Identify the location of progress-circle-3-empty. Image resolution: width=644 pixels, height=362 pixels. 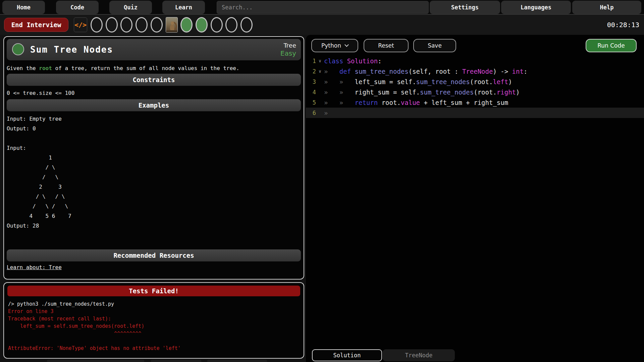
(126, 25).